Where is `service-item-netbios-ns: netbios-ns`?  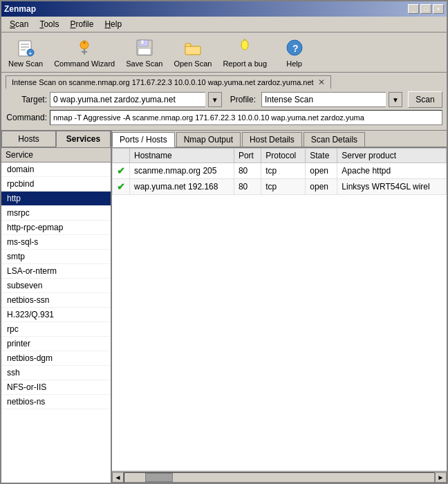 service-item-netbios-ns: netbios-ns is located at coordinates (56, 402).